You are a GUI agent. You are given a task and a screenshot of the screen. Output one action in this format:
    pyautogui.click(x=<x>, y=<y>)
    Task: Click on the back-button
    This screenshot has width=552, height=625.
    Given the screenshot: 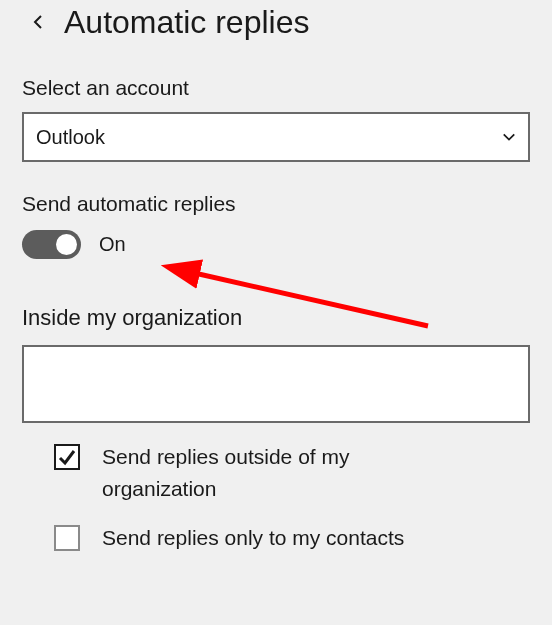 What is the action you would take?
    pyautogui.click(x=38, y=22)
    